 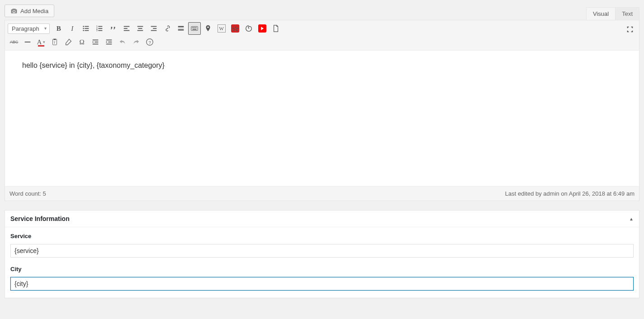 What do you see at coordinates (14, 42) in the screenshot?
I see `strikethrough-icon: ABC` at bounding box center [14, 42].